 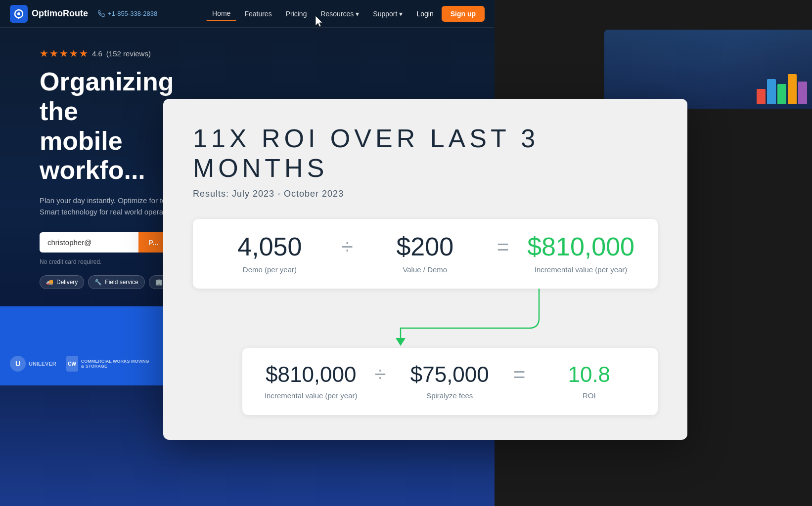 I want to click on stars: ★ ★ ★ ★ ★, so click(x=64, y=53).